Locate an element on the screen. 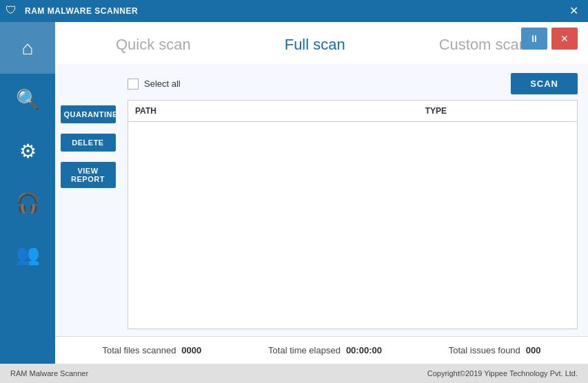  select-all-checkbox is located at coordinates (133, 84).